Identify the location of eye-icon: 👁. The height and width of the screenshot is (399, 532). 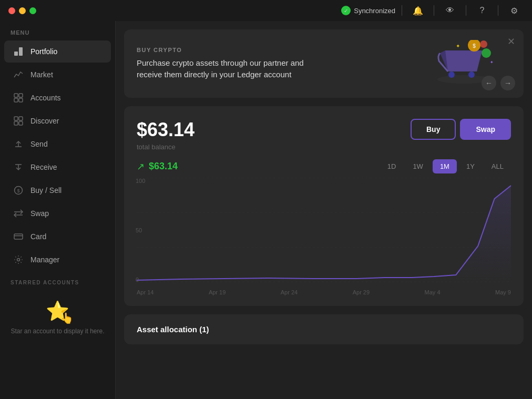
(450, 11).